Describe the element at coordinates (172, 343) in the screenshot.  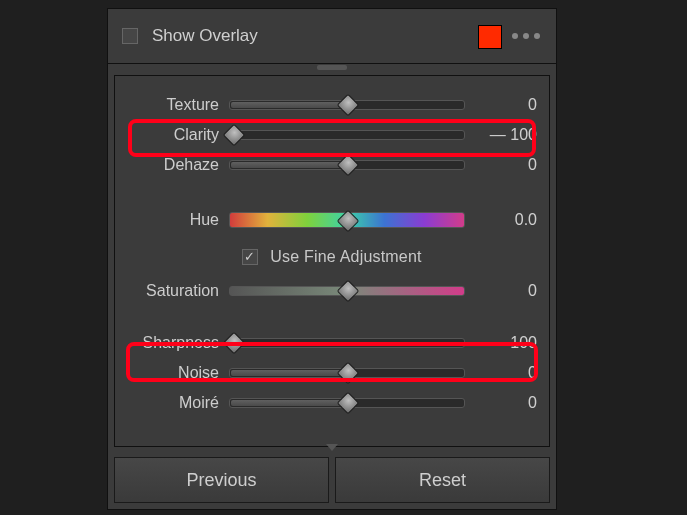
I see `sharpness-label: Sharpness` at that location.